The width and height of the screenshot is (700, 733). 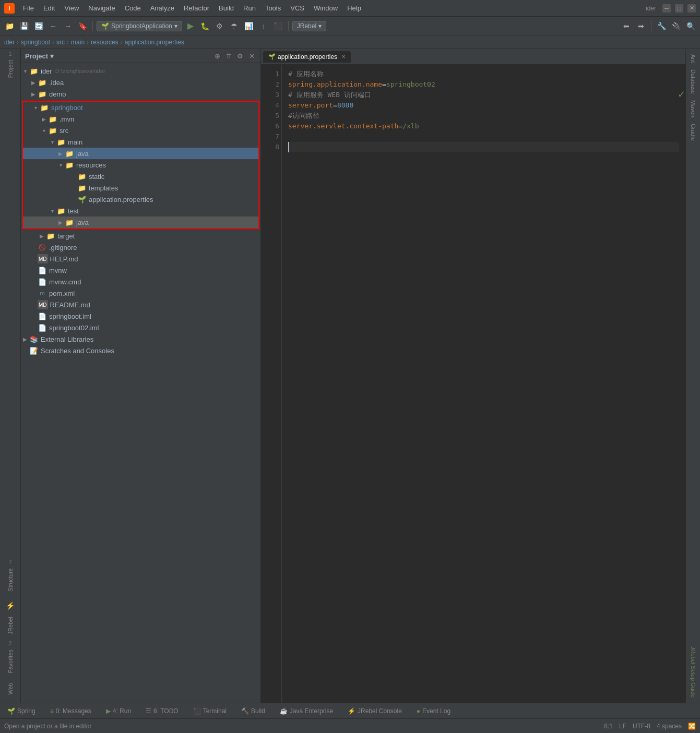 I want to click on tree-item-external-libs: ▶ 📚 External Libraries, so click(x=141, y=339).